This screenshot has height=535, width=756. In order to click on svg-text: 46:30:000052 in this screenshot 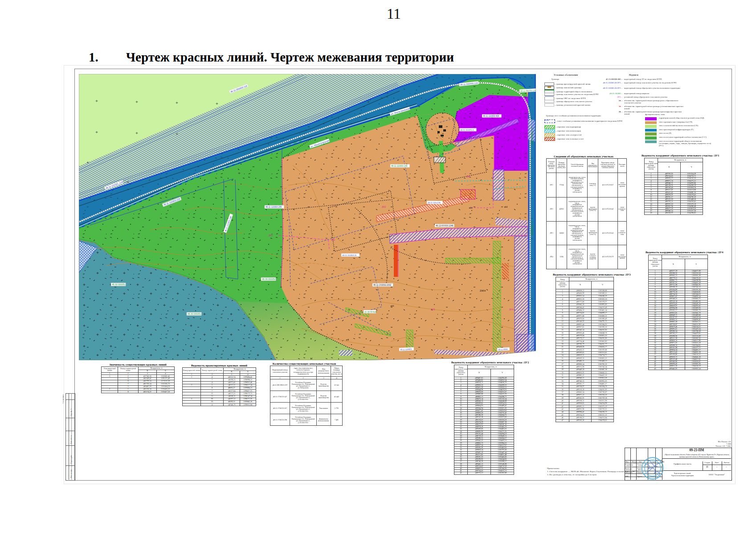, I will do `click(269, 279)`.